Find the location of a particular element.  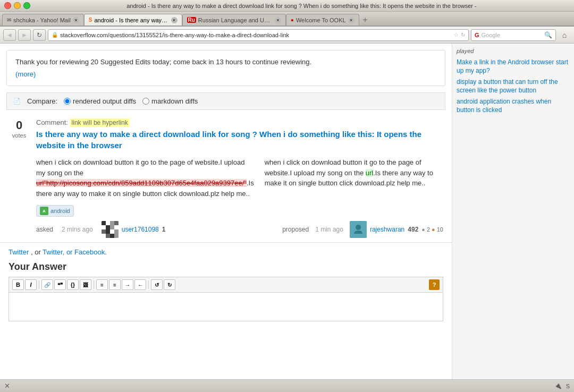

redo-button: ↻ is located at coordinates (170, 285).